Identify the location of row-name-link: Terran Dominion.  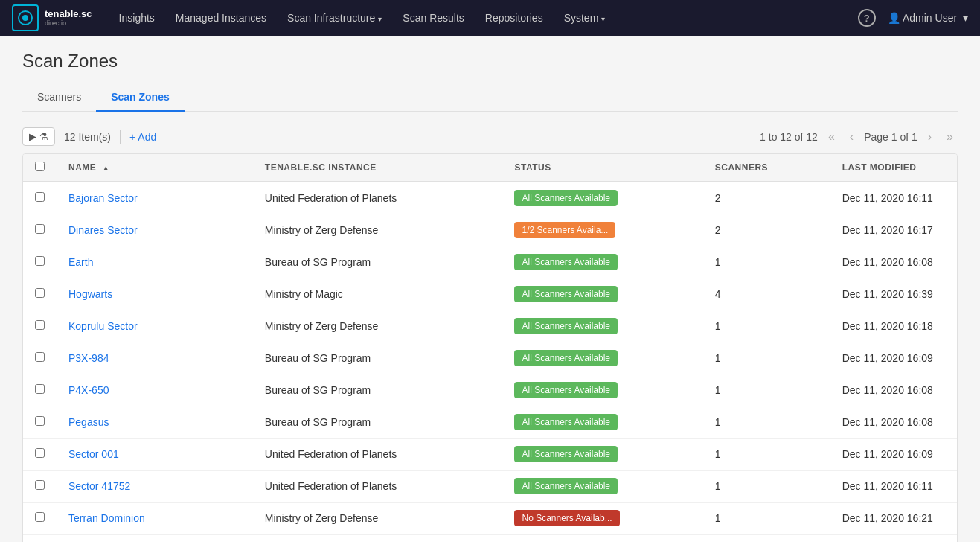
(107, 518).